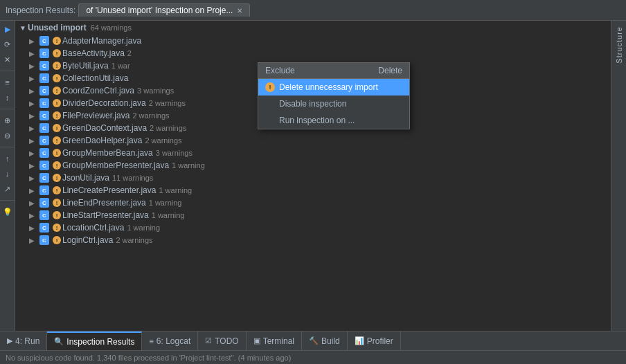  Describe the element at coordinates (313, 215) in the screenshot. I see `tree-item: ▶ C ! LineStartPresenter.java 1 warning` at that location.